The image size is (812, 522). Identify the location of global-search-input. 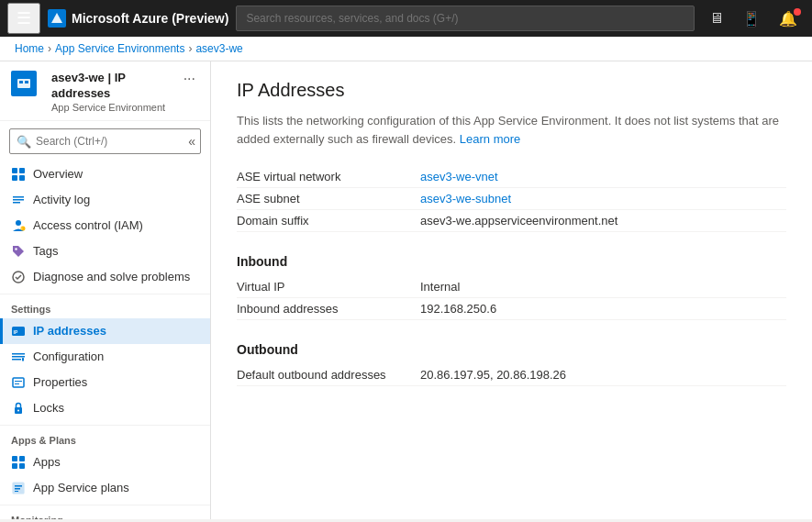
(465, 18).